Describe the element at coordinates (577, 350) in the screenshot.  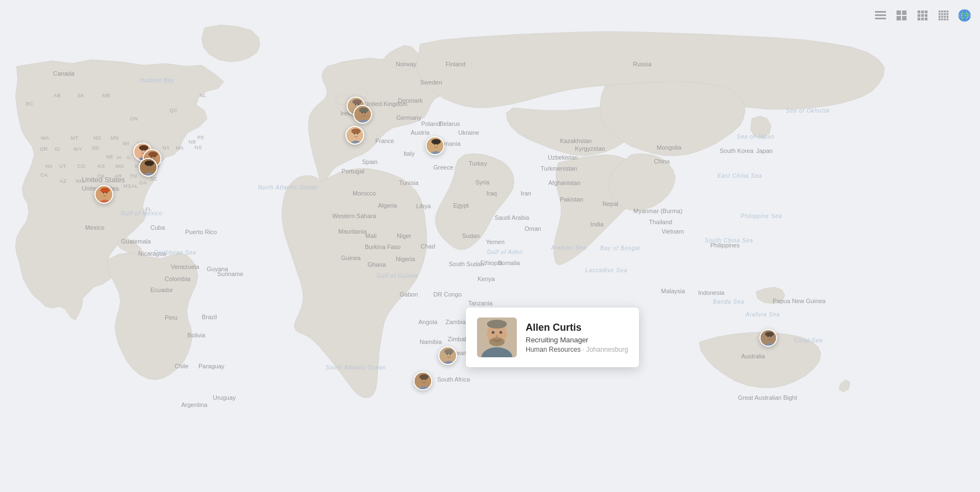
I see `popup-dept: Human Resources · Johannesburg` at that location.